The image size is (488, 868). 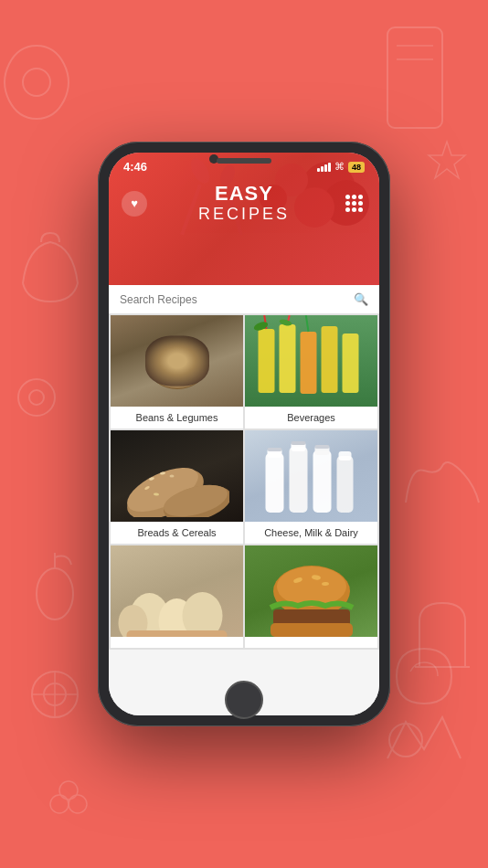 What do you see at coordinates (244, 164) in the screenshot?
I see `status-bar: 4:46 ⌘ 48` at bounding box center [244, 164].